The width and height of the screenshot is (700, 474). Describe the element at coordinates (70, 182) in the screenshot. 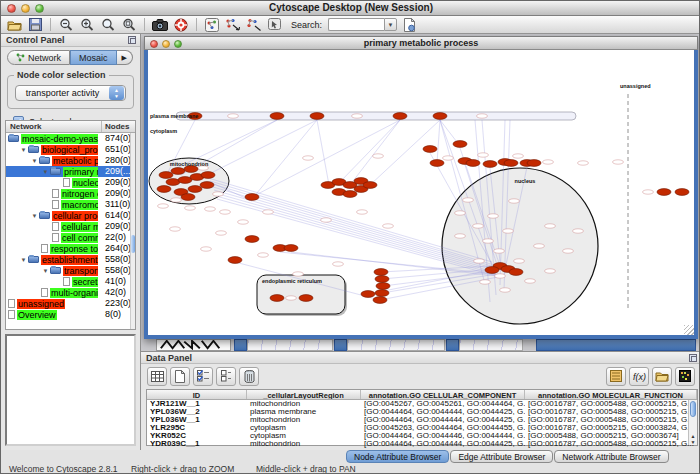

I see `tree-row: nucleobase-209(0)` at that location.